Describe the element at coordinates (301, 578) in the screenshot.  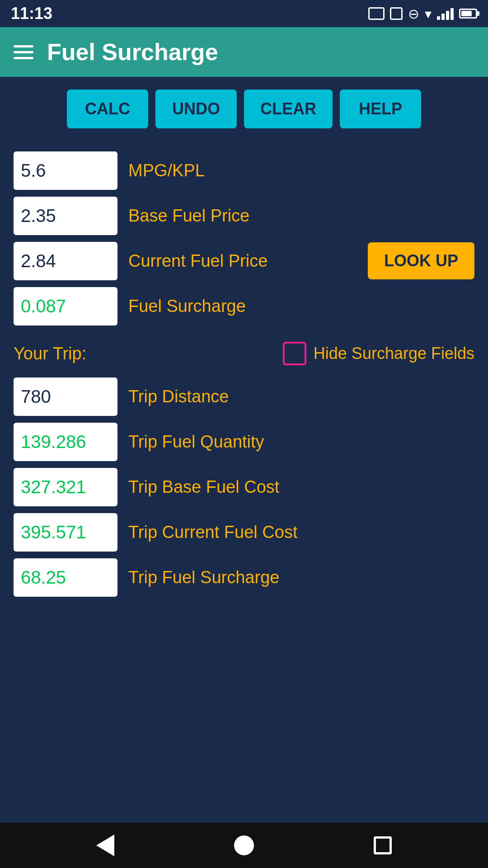
I see `trip-fuel-surcharge-label: Trip Fuel Surcharge` at that location.